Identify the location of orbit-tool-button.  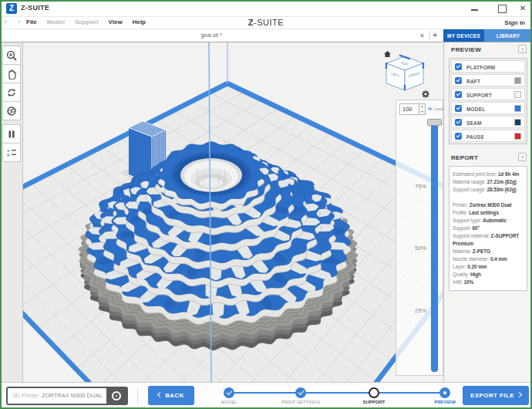
(12, 111).